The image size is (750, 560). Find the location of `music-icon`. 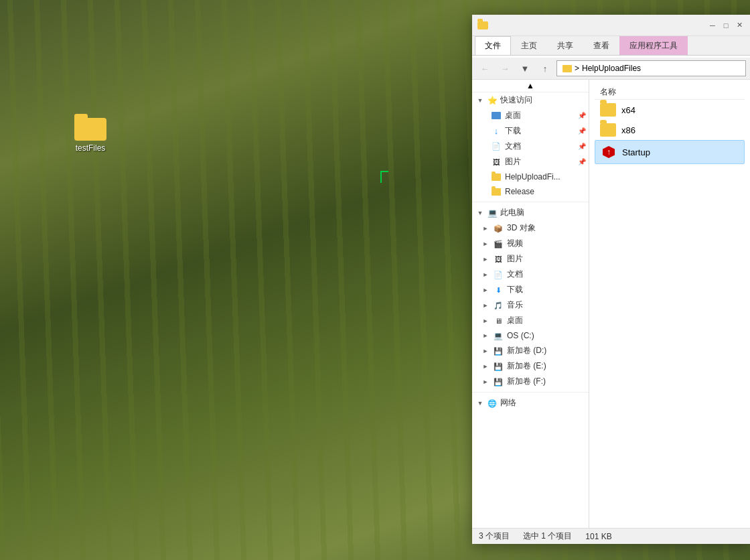

music-icon is located at coordinates (498, 305).